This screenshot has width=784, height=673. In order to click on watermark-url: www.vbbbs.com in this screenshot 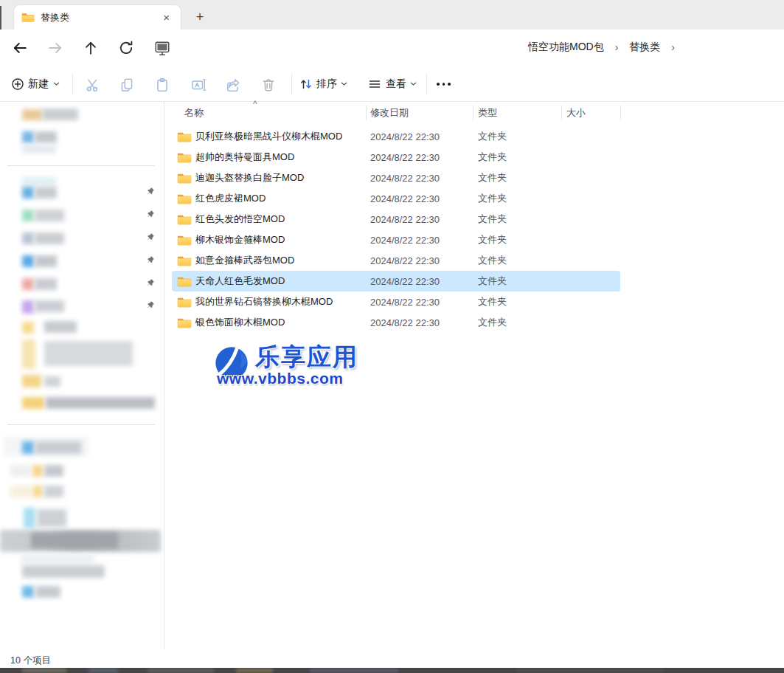, I will do `click(280, 379)`.